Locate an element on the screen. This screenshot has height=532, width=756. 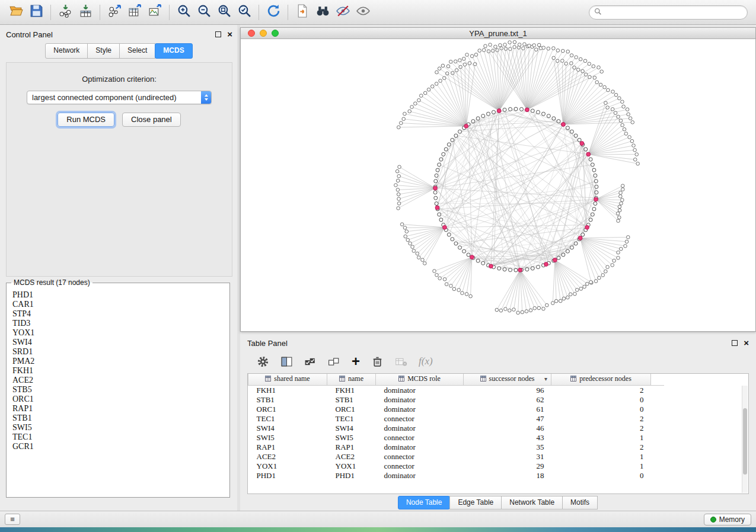
mcds-result-item: YOX1 is located at coordinates (118, 333).